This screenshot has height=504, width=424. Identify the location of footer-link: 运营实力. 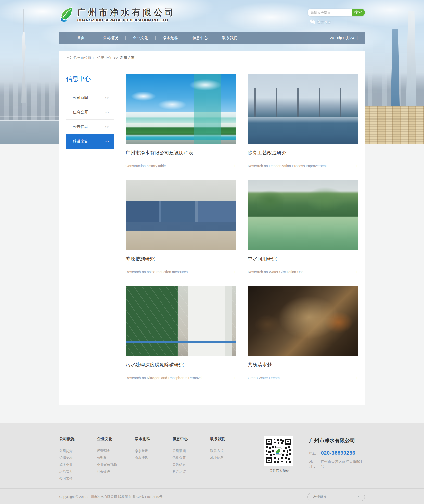
(78, 471).